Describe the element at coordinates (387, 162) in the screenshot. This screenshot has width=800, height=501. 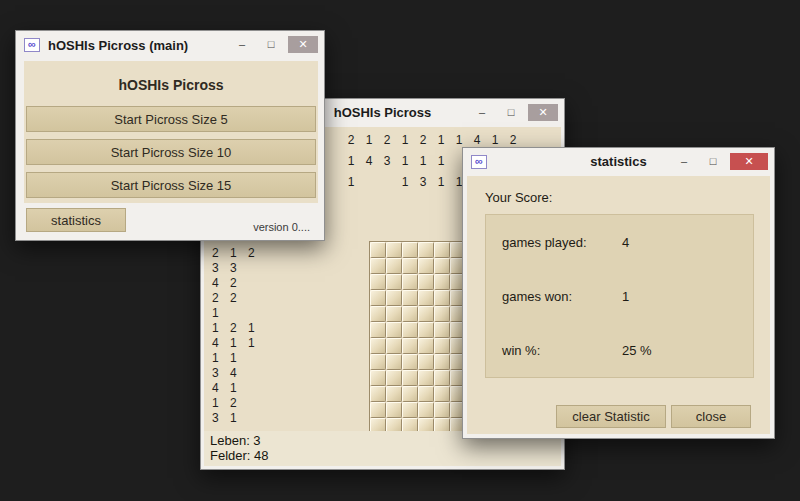
I see `column-hint-number: 3` at that location.